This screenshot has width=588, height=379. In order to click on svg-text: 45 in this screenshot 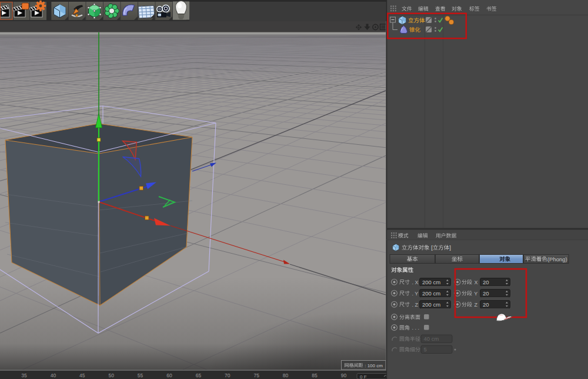, I will do `click(82, 375)`.